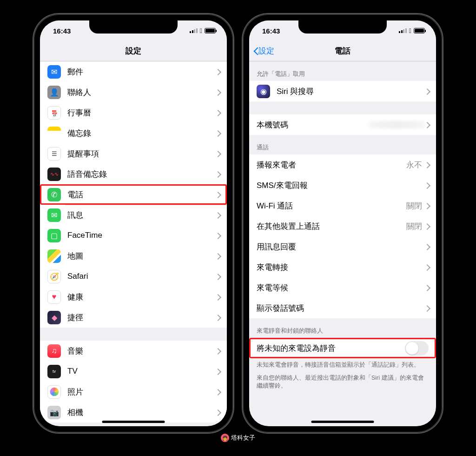 The height and width of the screenshot is (456, 476). Describe the element at coordinates (133, 235) in the screenshot. I see `row-facetime: ▢ FaceTime` at that location.